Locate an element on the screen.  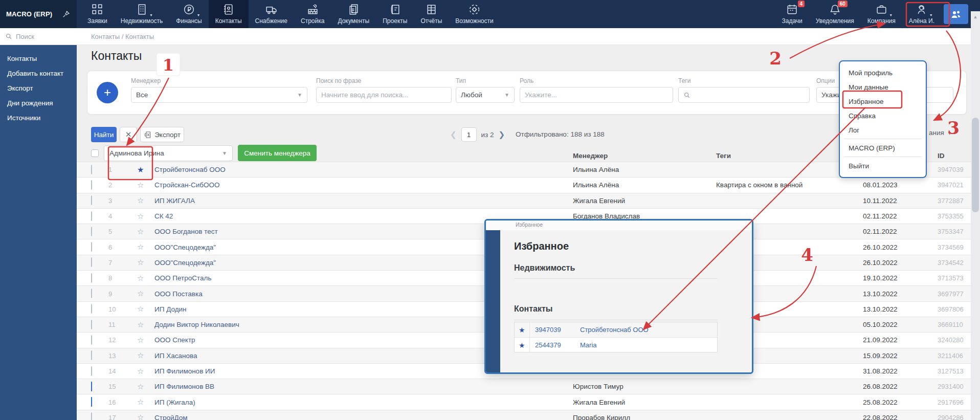
contact-name-link: ИП Филимонов ВВ is located at coordinates (364, 387).